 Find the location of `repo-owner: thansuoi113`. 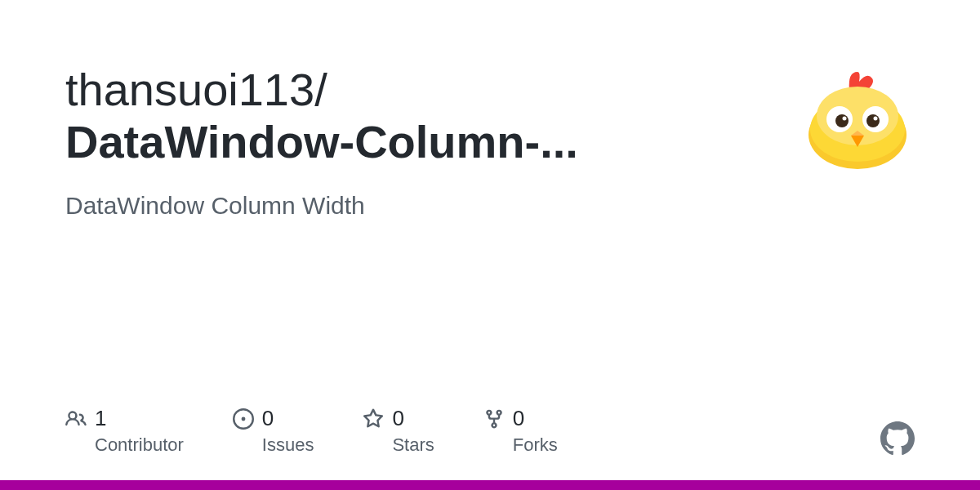

repo-owner: thansuoi113 is located at coordinates (189, 90).